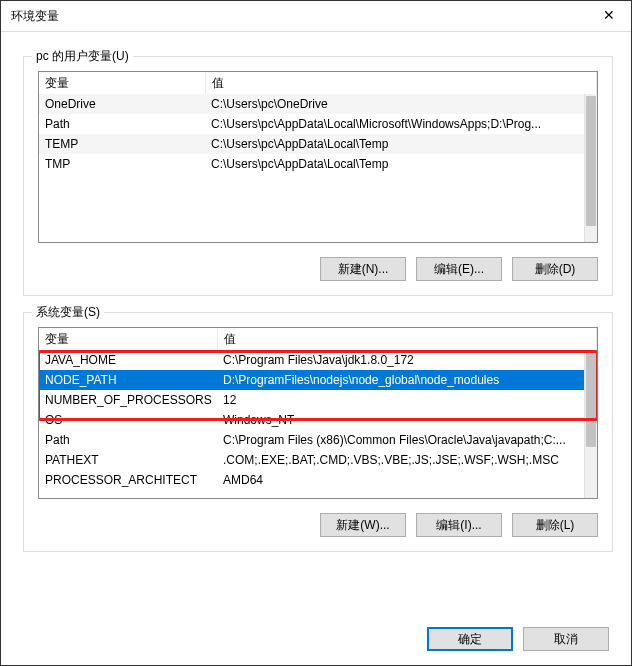 The height and width of the screenshot is (666, 632). Describe the element at coordinates (128, 480) in the screenshot. I see `var-name: PROCESSOR_ARCHITECT` at that location.